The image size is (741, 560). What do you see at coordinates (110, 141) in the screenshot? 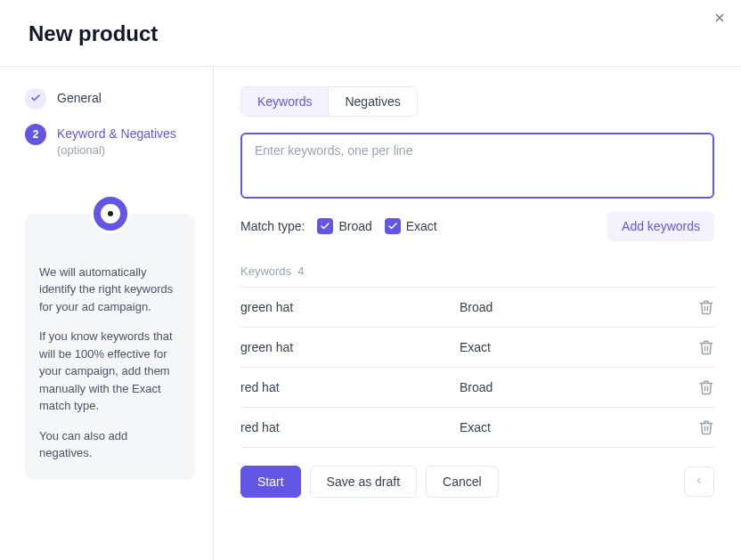
I see `step-keywords: 2 Keyword & Negatives (optional)` at bounding box center [110, 141].